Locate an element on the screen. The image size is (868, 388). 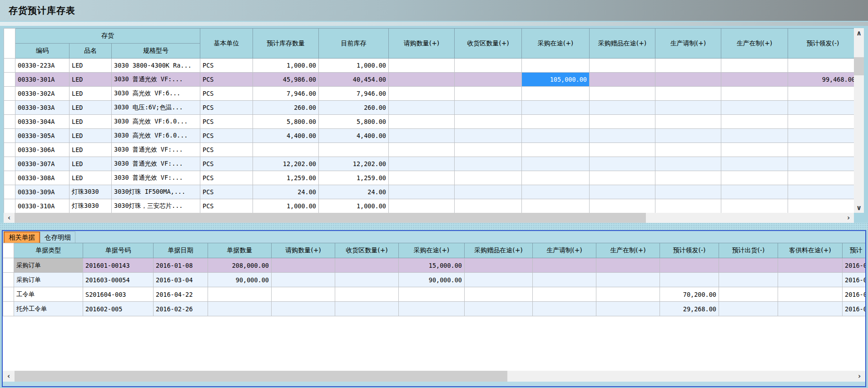
inventory-cell: 00330-223A is located at coordinates (43, 65).